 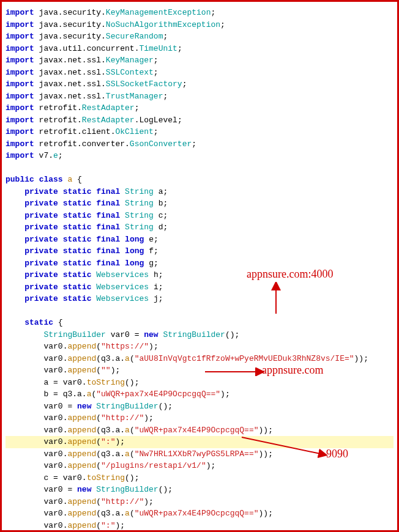 I want to click on code-line: var0.append(q3.a.a("Nw7HRL1XXbR7wyPGS5LR…, so click(x=200, y=454).